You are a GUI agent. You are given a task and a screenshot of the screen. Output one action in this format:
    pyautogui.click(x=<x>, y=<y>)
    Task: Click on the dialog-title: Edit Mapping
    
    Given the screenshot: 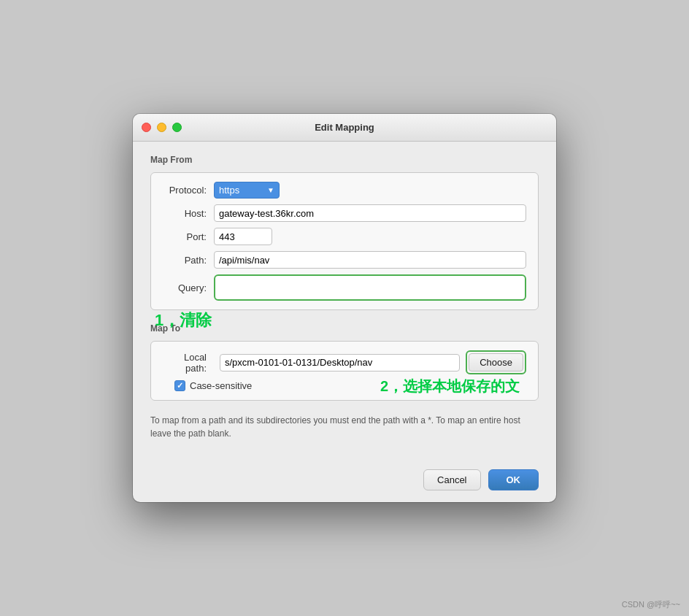 What is the action you would take?
    pyautogui.click(x=344, y=127)
    